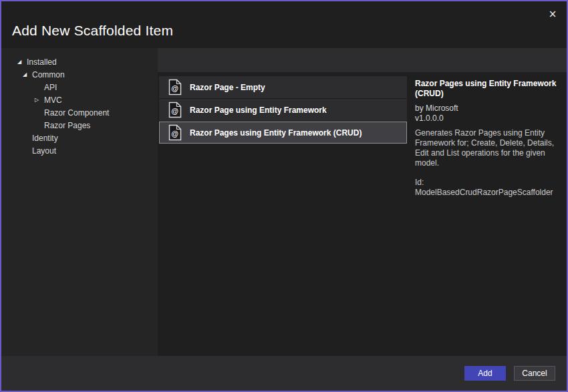 Image resolution: width=568 pixels, height=392 pixels. I want to click on sidebar-item-label: Identity, so click(45, 138).